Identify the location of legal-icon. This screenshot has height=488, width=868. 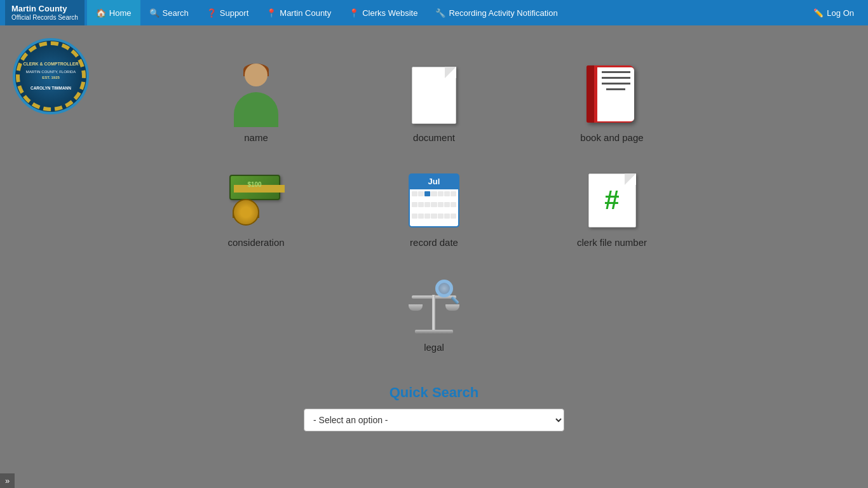
(434, 305).